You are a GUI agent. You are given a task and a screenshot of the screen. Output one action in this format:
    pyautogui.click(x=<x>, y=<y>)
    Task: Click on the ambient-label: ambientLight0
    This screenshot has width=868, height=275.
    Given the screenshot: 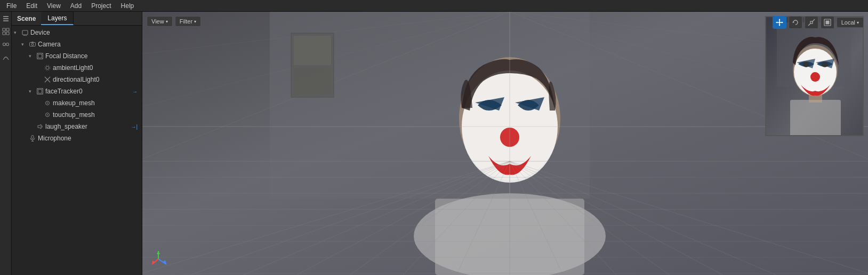 What is the action you would take?
    pyautogui.click(x=96, y=68)
    